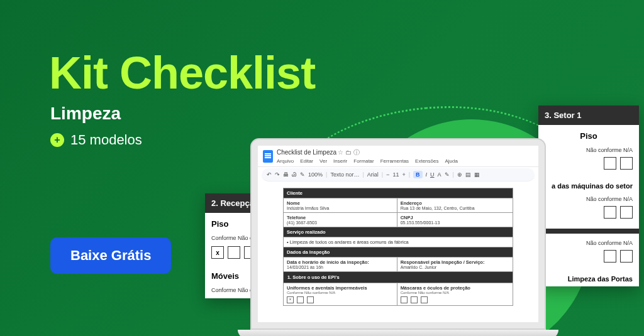 The image size is (644, 336). What do you see at coordinates (589, 166) in the screenshot?
I see `card-right-boxes` at bounding box center [589, 166].